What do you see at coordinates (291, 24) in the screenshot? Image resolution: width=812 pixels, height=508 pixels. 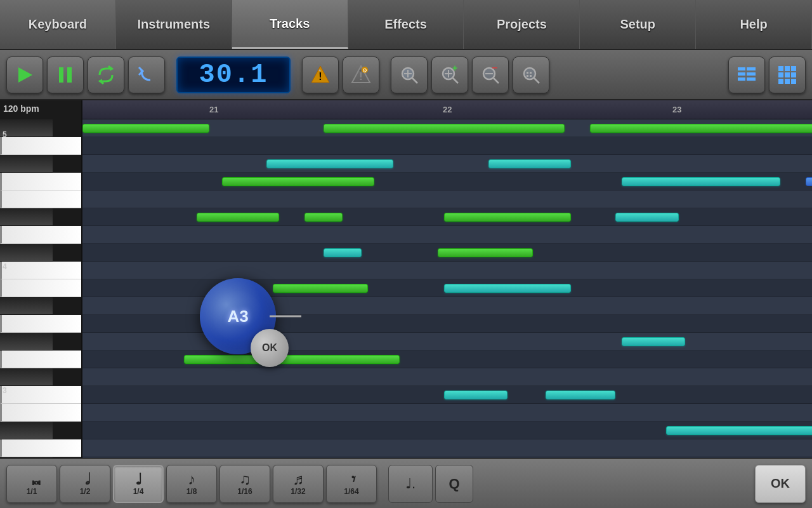 I see `tab-tracks: Tracks` at bounding box center [291, 24].